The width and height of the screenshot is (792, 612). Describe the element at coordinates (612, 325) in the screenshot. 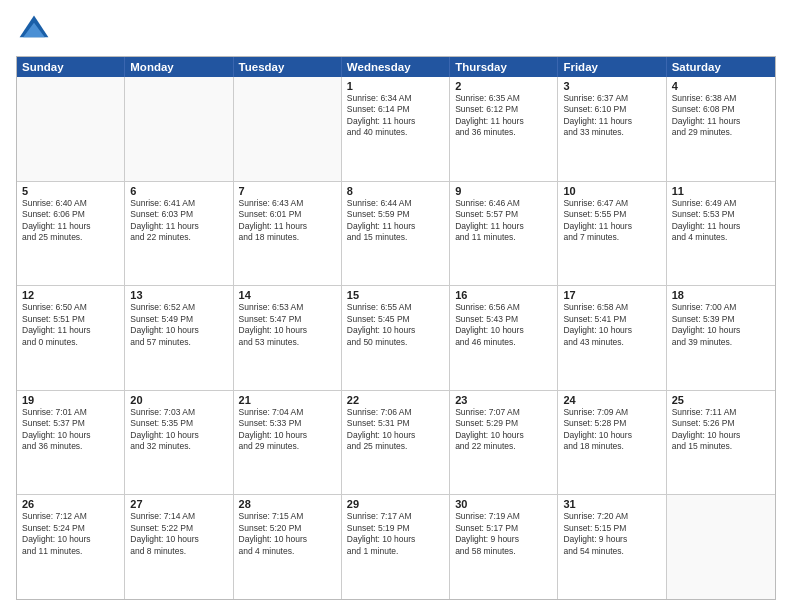

I see `day-info: Sunrise: 6:58 AM Sunset: 5:41 PM Dayligh…` at that location.